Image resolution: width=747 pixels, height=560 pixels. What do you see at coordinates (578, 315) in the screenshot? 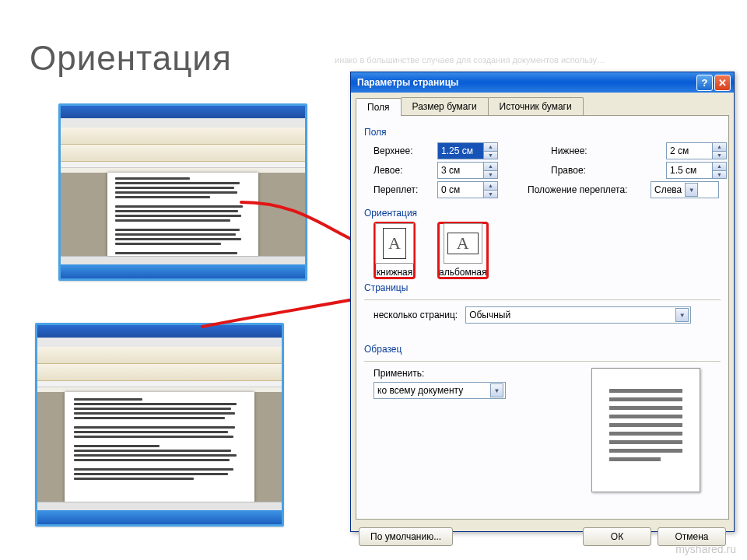
I see `multi-pages-dropdown: Обычный ▼` at bounding box center [578, 315].